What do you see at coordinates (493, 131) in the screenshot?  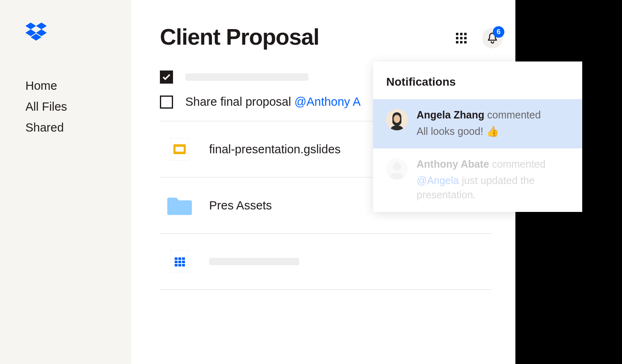 I see `notification-body: All looks good! 👍` at bounding box center [493, 131].